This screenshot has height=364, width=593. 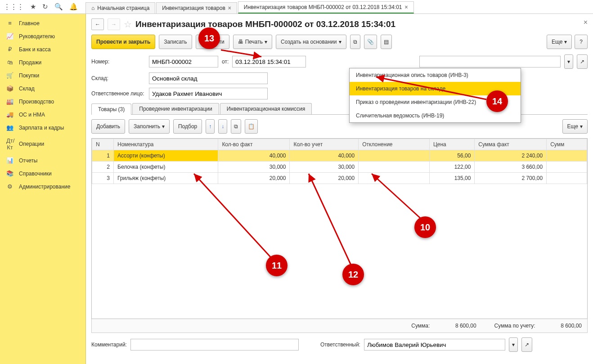 I want to click on forward-button: →, so click(x=114, y=24).